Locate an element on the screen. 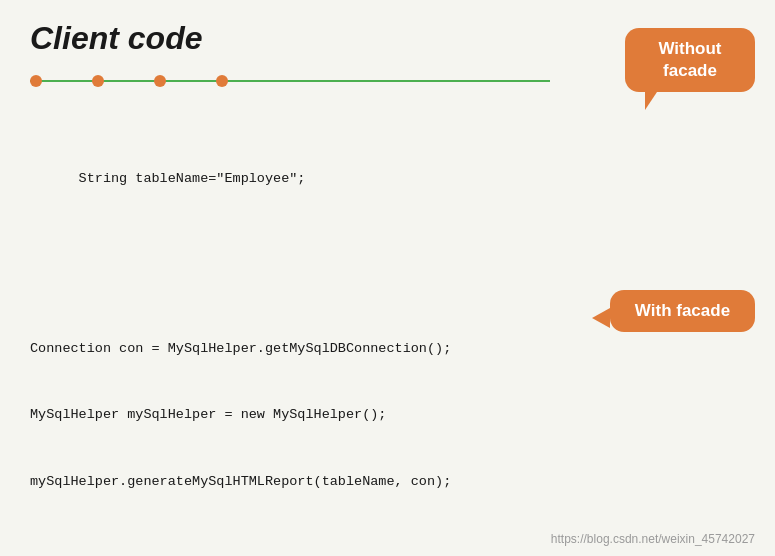 The height and width of the screenshot is (556, 775). code-line-2: Connection con = MySqlHelper.getMySqlDBC… is located at coordinates (388, 349).